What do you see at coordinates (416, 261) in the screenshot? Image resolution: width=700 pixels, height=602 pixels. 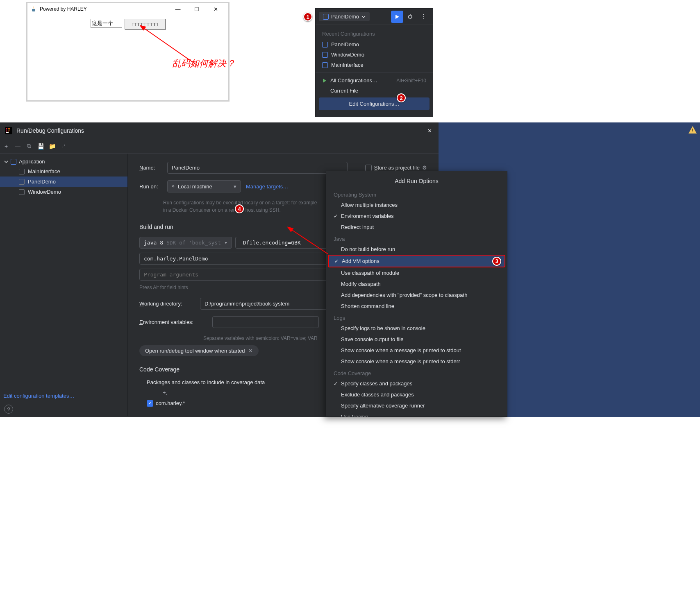 I see `option-item: Add VM options3` at bounding box center [416, 261].